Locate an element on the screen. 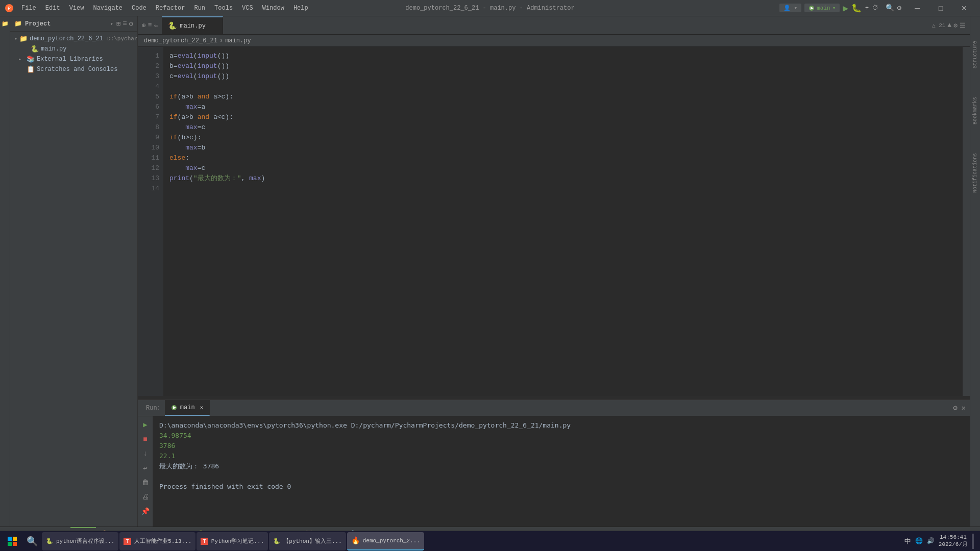 This screenshot has width=980, height=551. stop-button: ■ is located at coordinates (145, 439).